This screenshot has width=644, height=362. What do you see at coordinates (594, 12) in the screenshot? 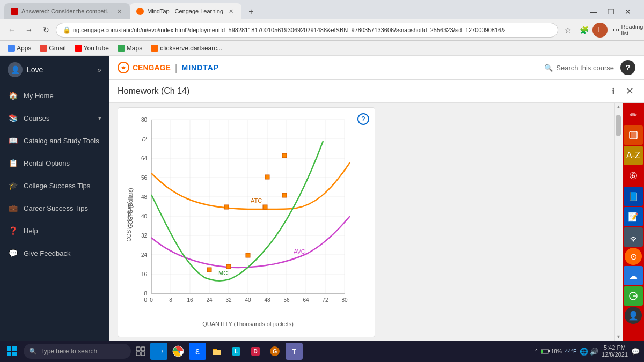
I see `minimize-button: —` at bounding box center [594, 12].